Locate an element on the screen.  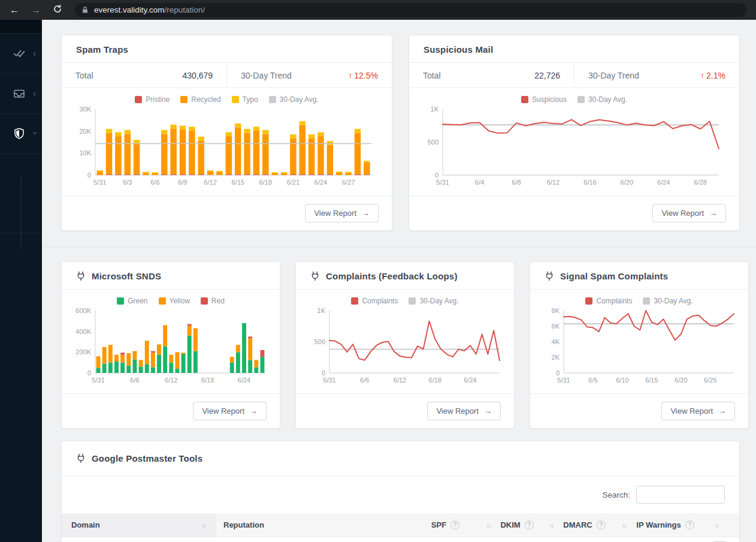
svg-text: 6/20 is located at coordinates (627, 182).